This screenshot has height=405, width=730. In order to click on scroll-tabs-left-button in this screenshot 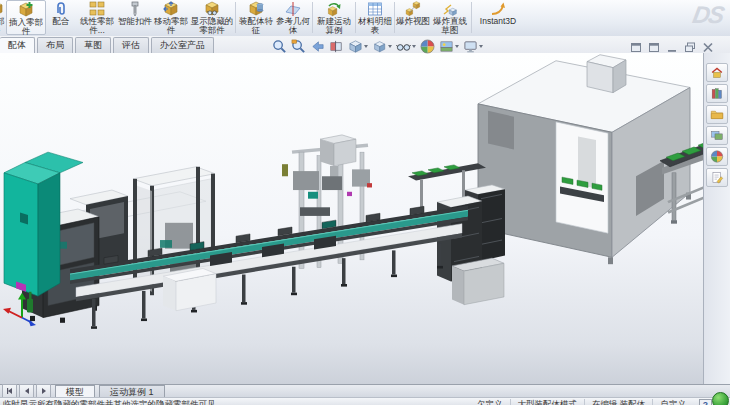, I will do `click(26, 391)`.